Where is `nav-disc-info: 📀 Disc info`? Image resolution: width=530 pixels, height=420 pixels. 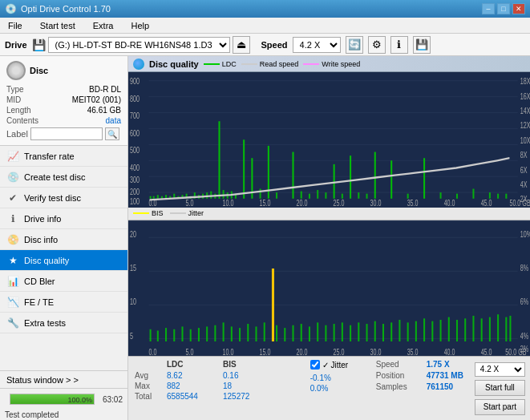
nav-disc-info: 📀 Disc info is located at coordinates (64, 240).